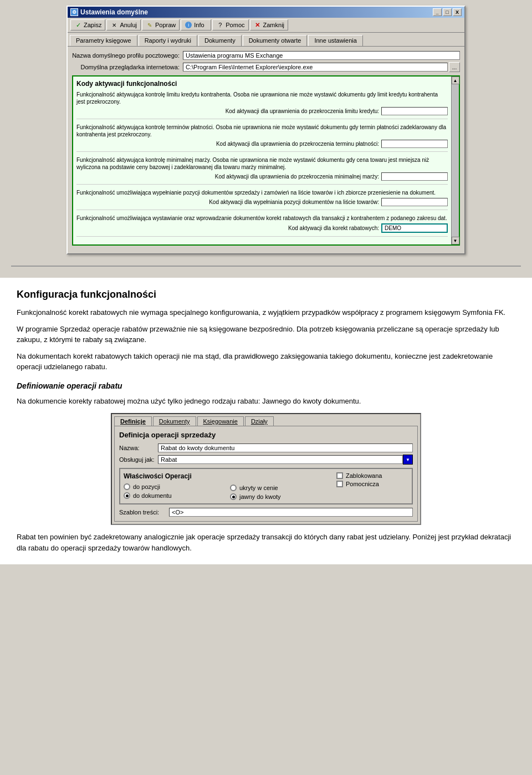 This screenshot has width=532, height=775. What do you see at coordinates (454, 67) in the screenshot?
I see `browse-button: ...` at bounding box center [454, 67].